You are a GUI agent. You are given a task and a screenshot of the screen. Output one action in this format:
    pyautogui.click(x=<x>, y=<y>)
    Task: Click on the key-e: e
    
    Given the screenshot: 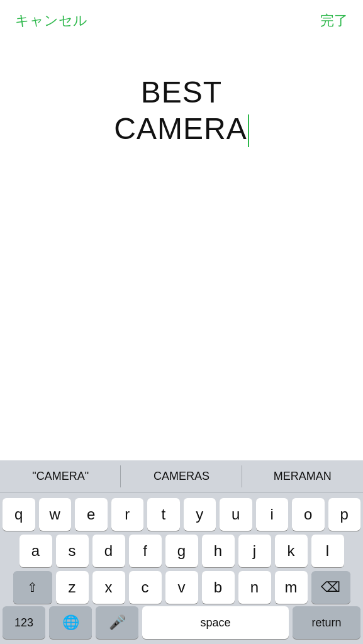 What is the action you would take?
    pyautogui.click(x=91, y=514)
    